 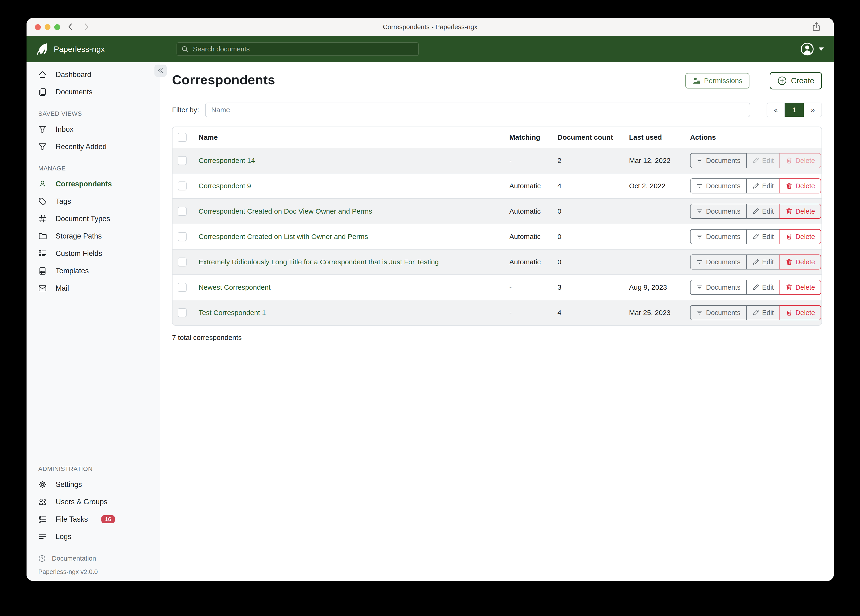 What do you see at coordinates (717, 80) in the screenshot?
I see `permissions-button: Permissions` at bounding box center [717, 80].